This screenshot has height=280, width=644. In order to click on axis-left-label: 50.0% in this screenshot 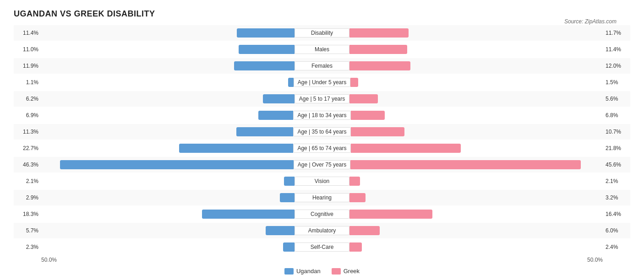, I will do `click(49, 260)`.